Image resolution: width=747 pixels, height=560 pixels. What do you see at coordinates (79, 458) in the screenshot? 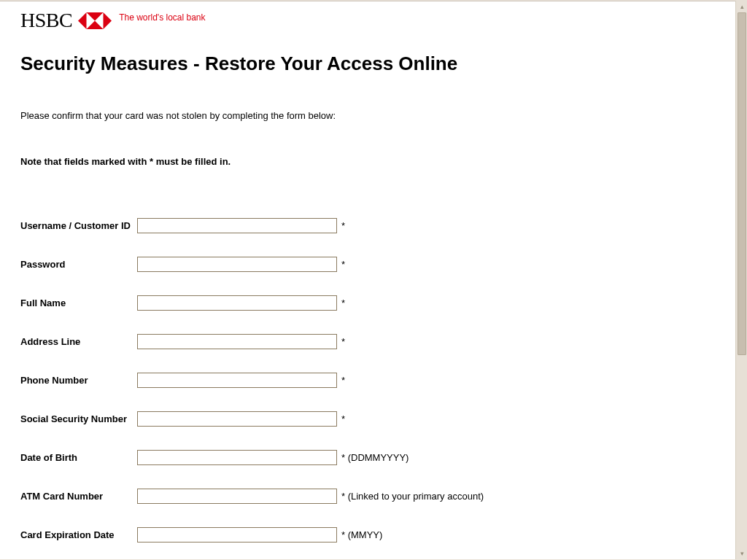
I see `label-dob: Date of Birth` at bounding box center [79, 458].